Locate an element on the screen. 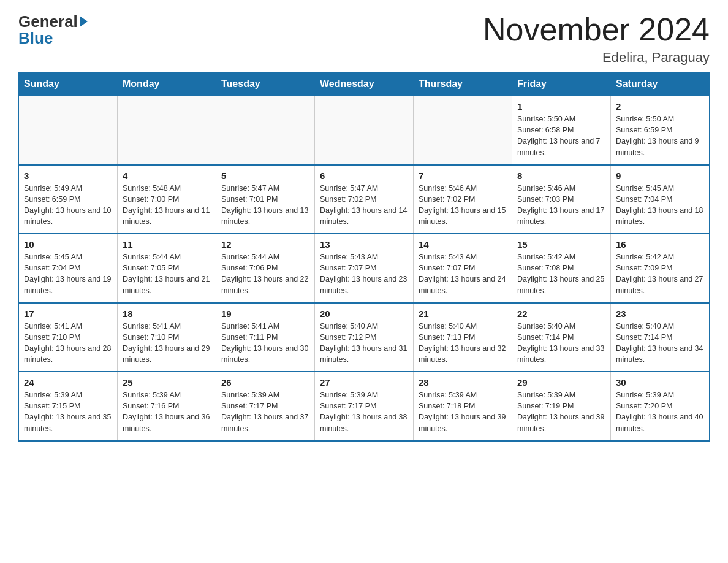 The width and height of the screenshot is (728, 563). day-number: 12 is located at coordinates (265, 244).